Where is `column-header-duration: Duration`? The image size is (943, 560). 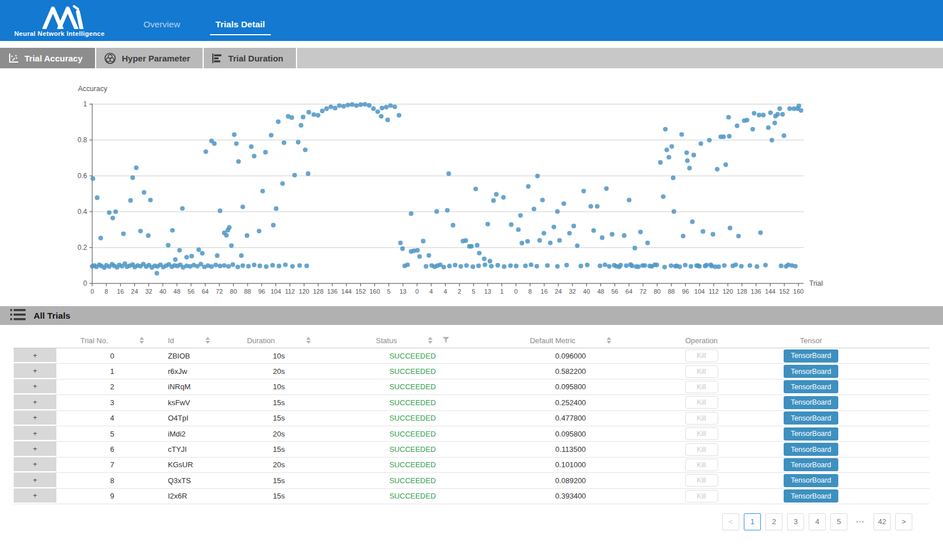 column-header-duration: Duration is located at coordinates (279, 340).